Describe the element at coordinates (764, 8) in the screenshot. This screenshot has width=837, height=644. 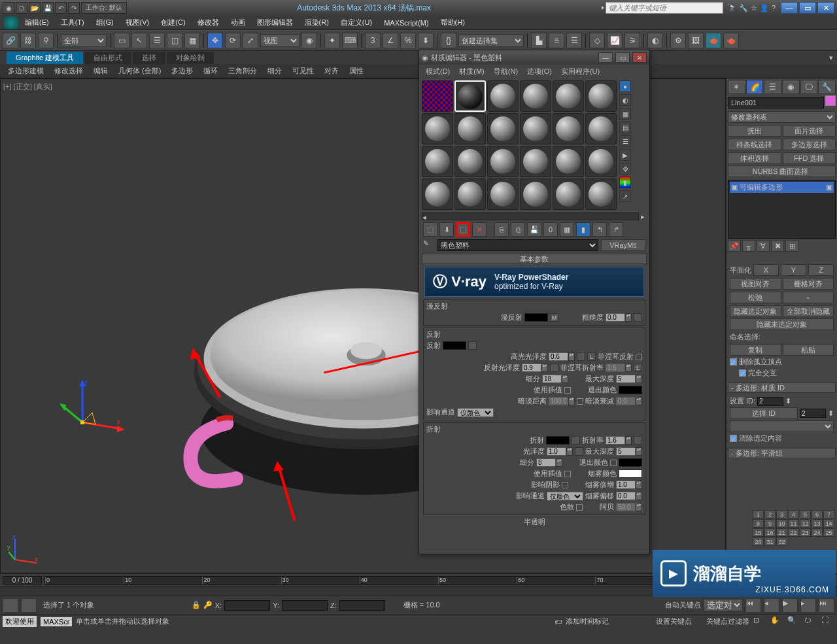
I see `signin-icon: 👤` at that location.